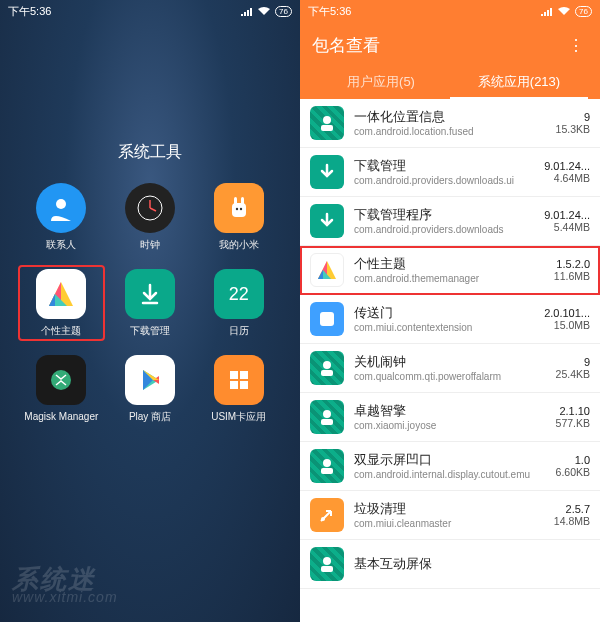 Image resolution: width=600 pixels, height=622 pixels. I want to click on row-meta: 2.5.714.8MB, so click(572, 515).